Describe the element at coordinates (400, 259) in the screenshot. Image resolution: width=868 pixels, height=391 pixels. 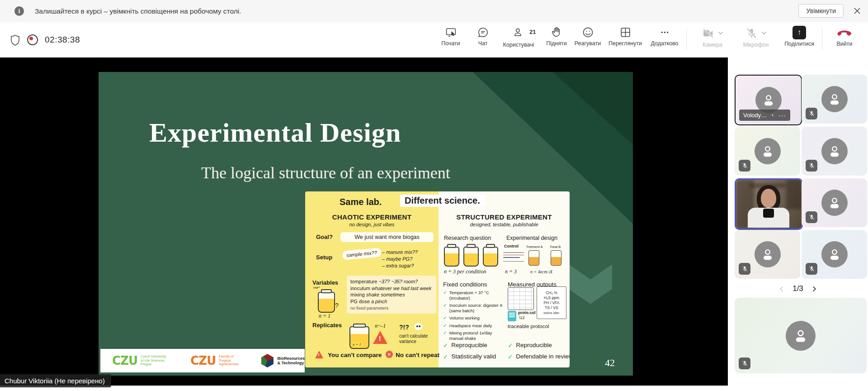
I see `setup-item: – maybe PG?` at that location.